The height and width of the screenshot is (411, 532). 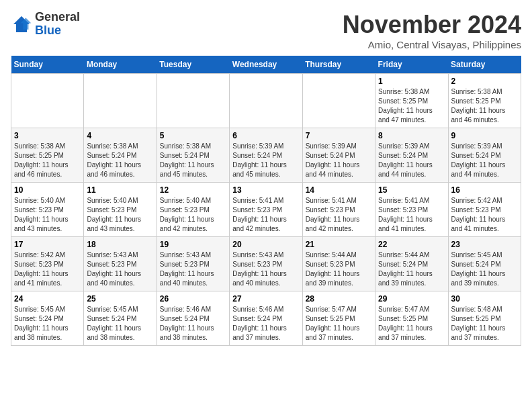 I want to click on day-number: 7, so click(x=339, y=136).